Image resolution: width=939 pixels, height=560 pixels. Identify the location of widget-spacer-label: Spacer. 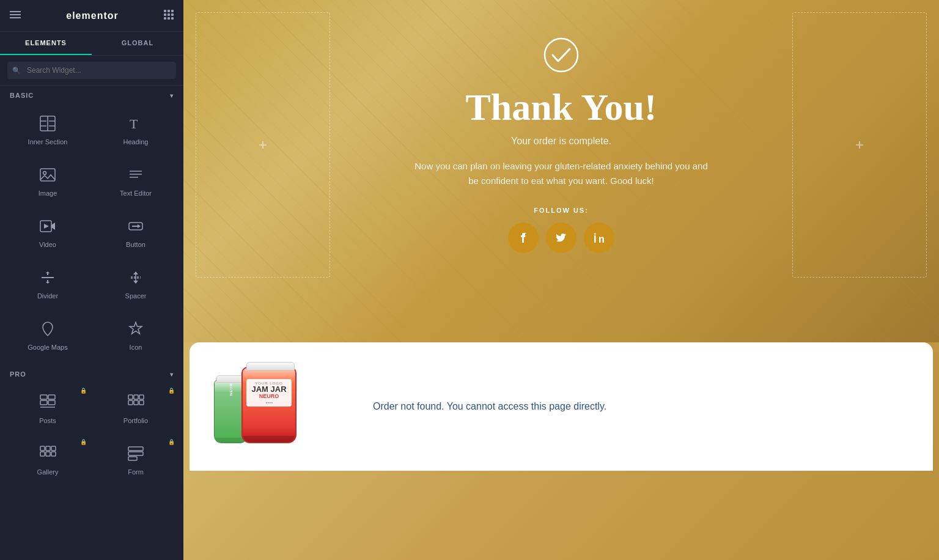
(136, 296).